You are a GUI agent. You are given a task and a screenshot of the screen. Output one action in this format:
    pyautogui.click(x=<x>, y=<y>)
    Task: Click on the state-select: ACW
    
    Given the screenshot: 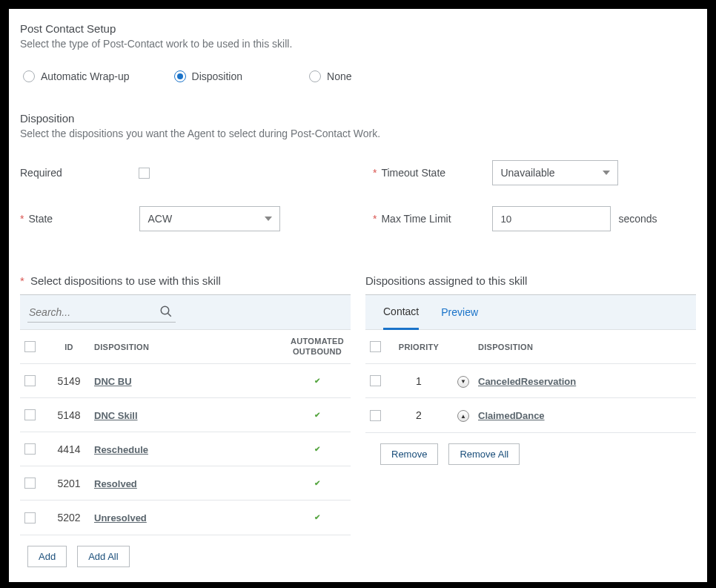 What is the action you would take?
    pyautogui.click(x=210, y=219)
    